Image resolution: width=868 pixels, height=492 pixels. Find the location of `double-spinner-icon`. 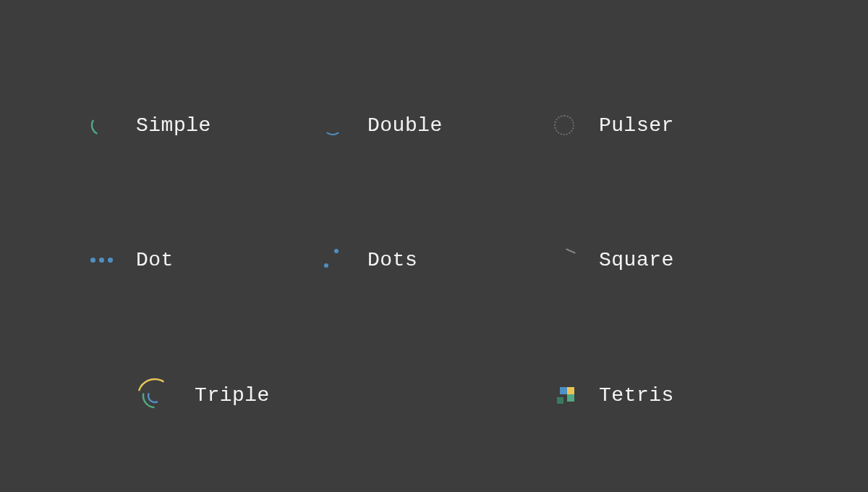

double-spinner-icon is located at coordinates (333, 125).